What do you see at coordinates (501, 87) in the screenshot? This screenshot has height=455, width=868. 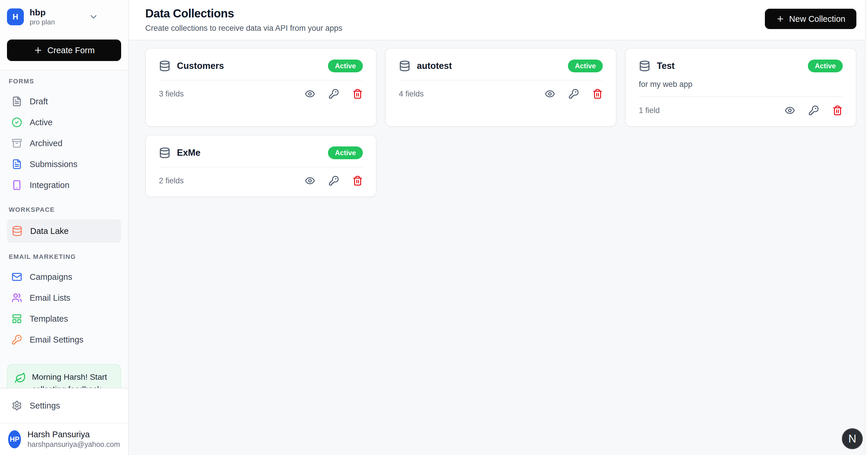 I see `collection-card-autotest: autotest Active 4 fields` at bounding box center [501, 87].